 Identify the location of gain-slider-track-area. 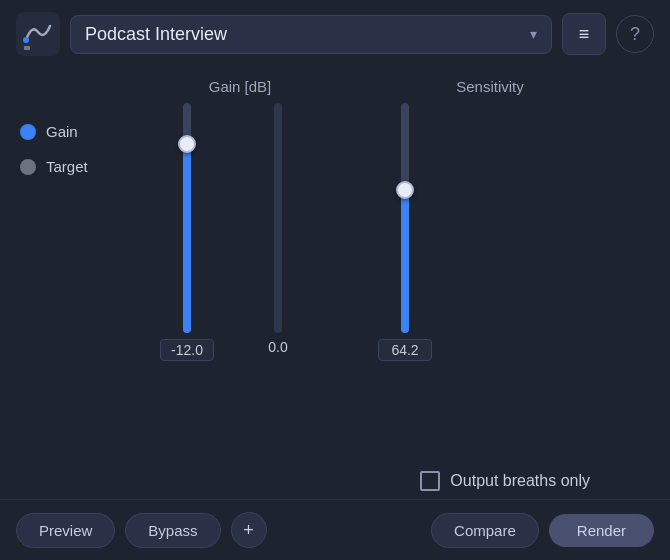
(187, 218).